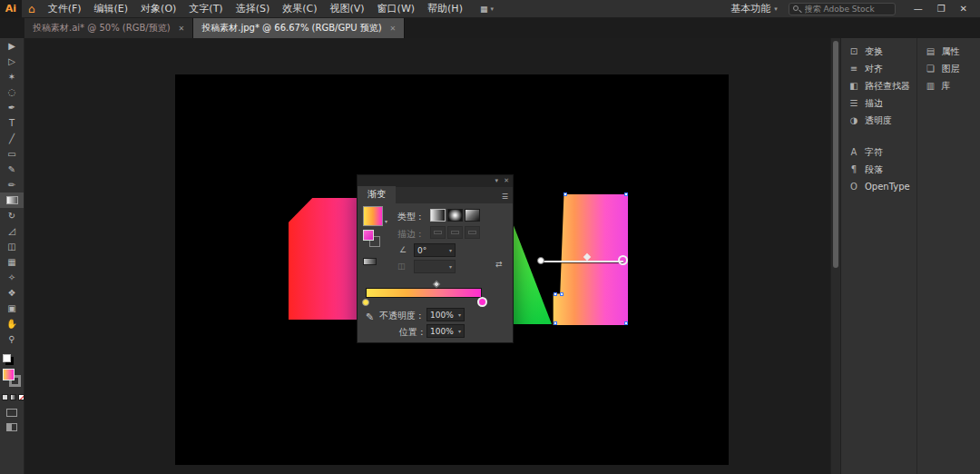 This screenshot has width=980, height=474. I want to click on opacity-dropdown: 100% ▾, so click(446, 314).